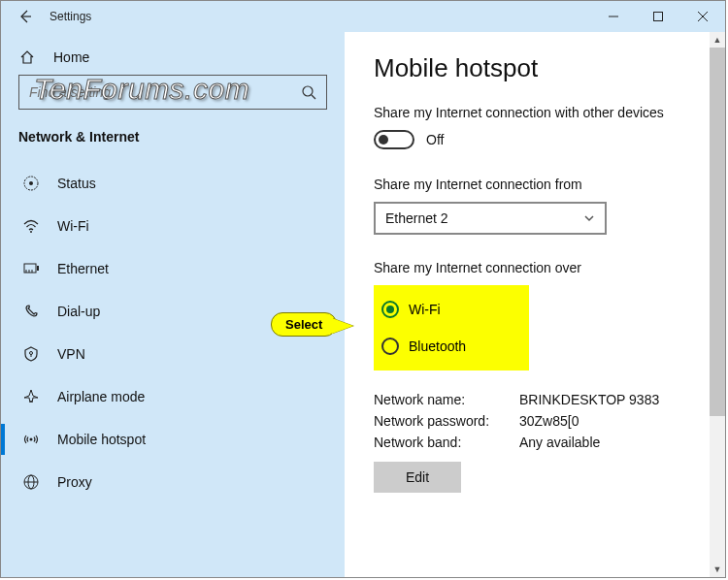  I want to click on radio-label: Wi-Fi, so click(425, 309).